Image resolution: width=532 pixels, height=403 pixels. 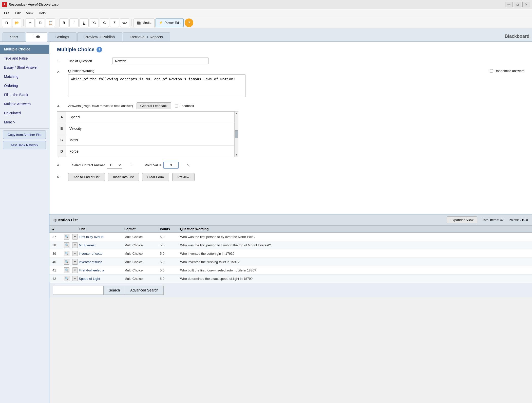 I want to click on bottom-search-bar: Search Advanced Search, so click(x=291, y=290).